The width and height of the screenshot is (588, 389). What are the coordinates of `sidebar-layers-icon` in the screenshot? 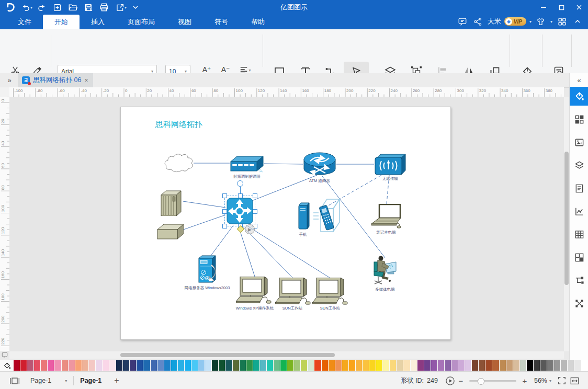 It's located at (579, 165).